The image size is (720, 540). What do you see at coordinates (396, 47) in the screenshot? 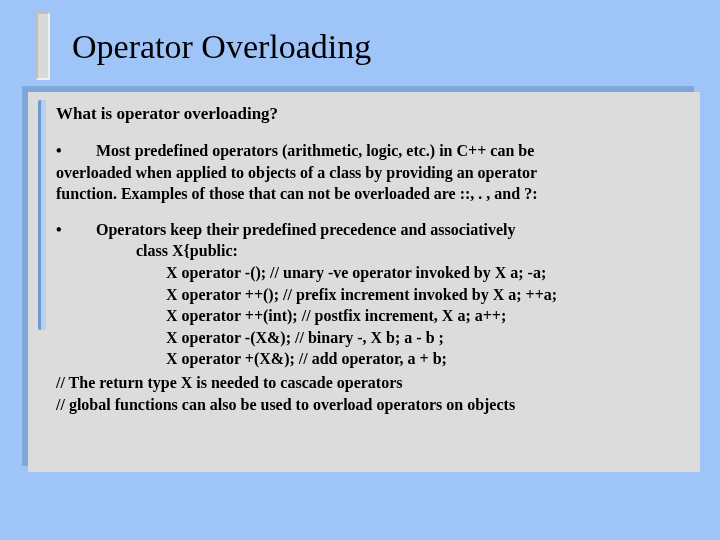
I see `slide-title: Operator Overloading` at bounding box center [396, 47].